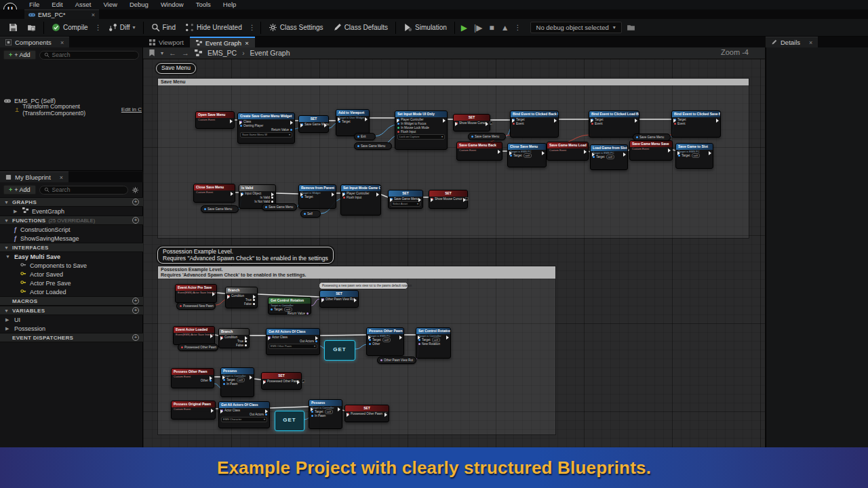 The width and height of the screenshot is (868, 488). Describe the element at coordinates (270, 53) in the screenshot. I see `breadcrumb-leaf: Event Graph` at that location.